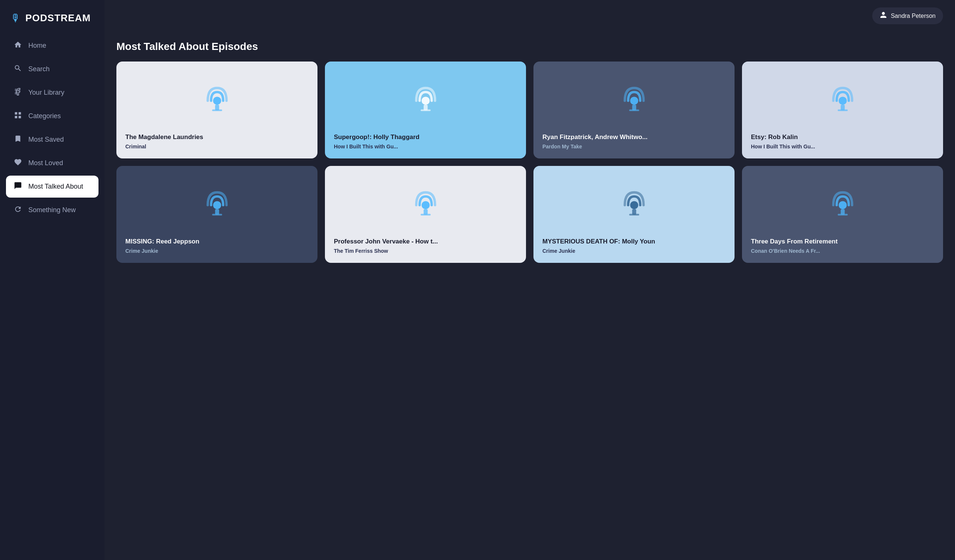 The image size is (955, 560). I want to click on card-info-5: MISSING: Reed Jeppson Crime Junkie, so click(217, 246).